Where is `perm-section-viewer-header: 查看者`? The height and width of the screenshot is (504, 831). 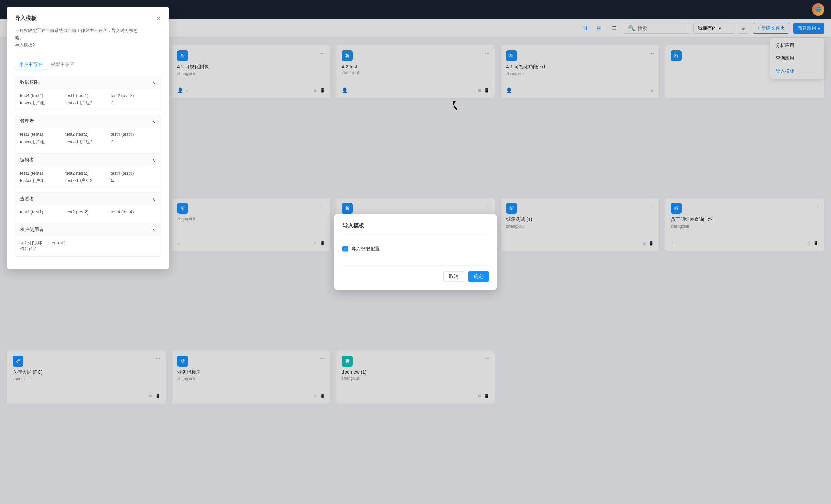
perm-section-viewer-header: 查看者 is located at coordinates (88, 199).